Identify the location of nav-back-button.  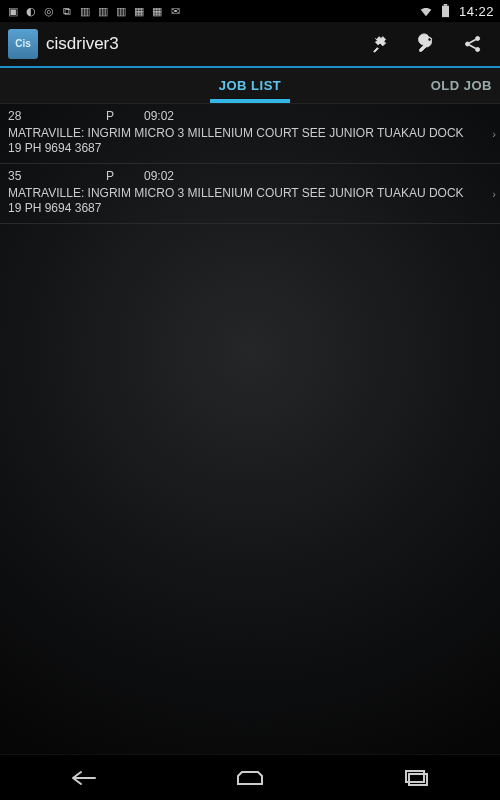
(83, 778).